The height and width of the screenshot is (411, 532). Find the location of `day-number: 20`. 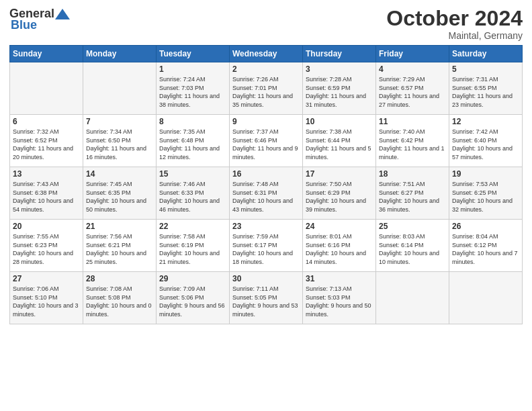

day-number: 20 is located at coordinates (46, 226).